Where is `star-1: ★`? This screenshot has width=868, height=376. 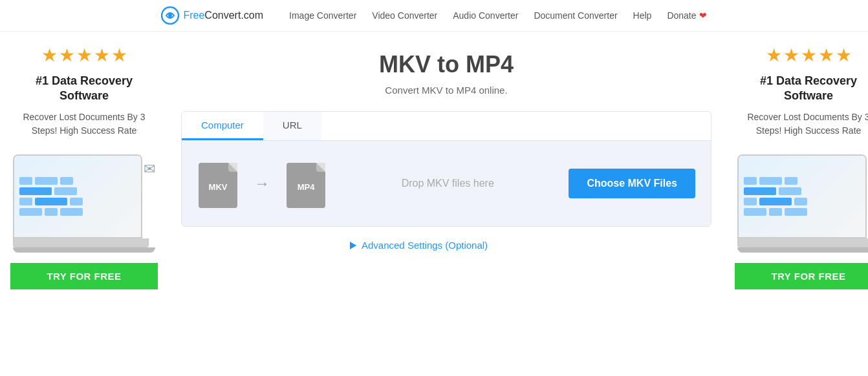
star-1: ★ is located at coordinates (49, 56).